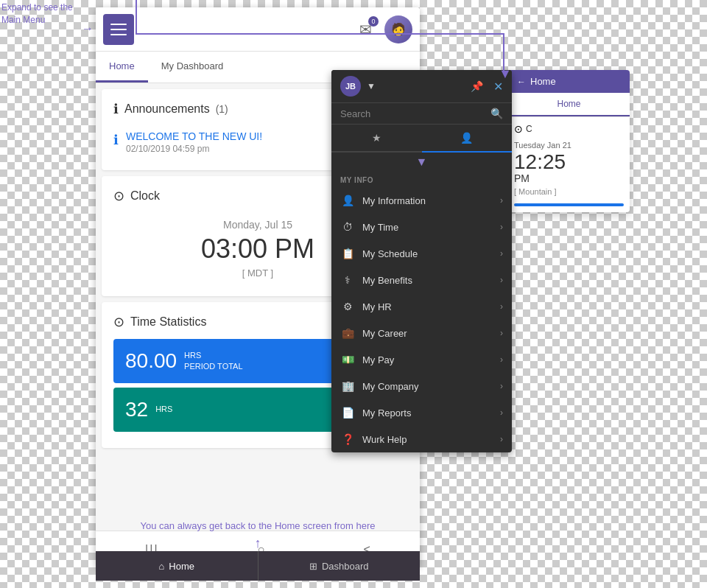  Describe the element at coordinates (365, 29) in the screenshot. I see `notification-icon-wrapper: ✉ 0` at that location.